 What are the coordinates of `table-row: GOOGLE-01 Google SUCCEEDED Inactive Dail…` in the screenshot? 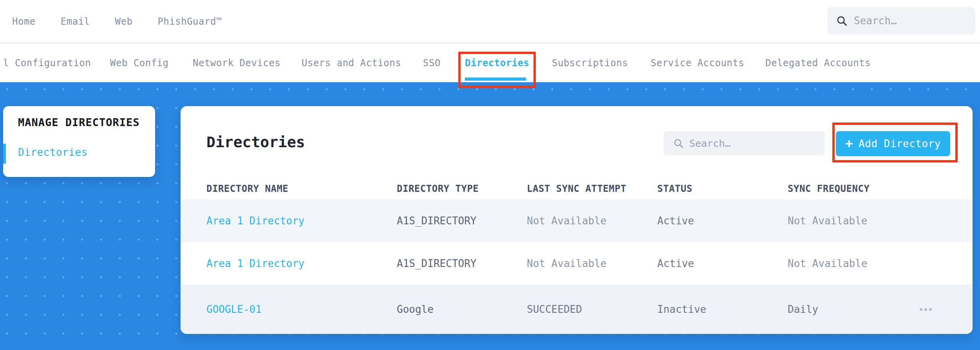 It's located at (577, 309).